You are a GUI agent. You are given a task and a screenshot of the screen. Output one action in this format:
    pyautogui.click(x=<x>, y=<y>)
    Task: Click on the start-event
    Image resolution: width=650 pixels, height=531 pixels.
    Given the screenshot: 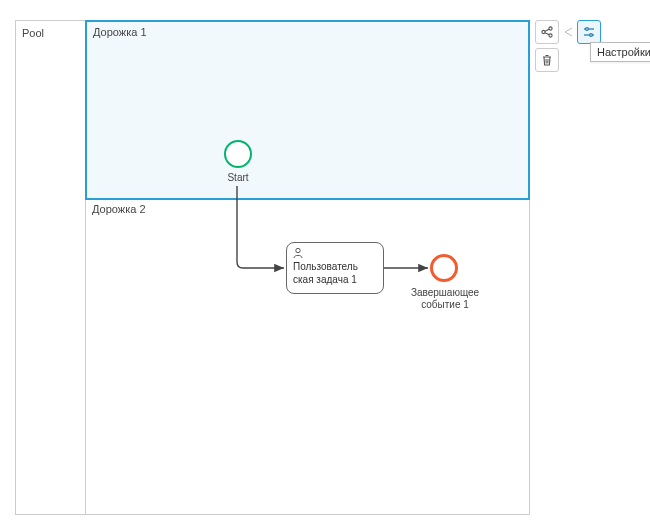 What is the action you would take?
    pyautogui.click(x=238, y=154)
    